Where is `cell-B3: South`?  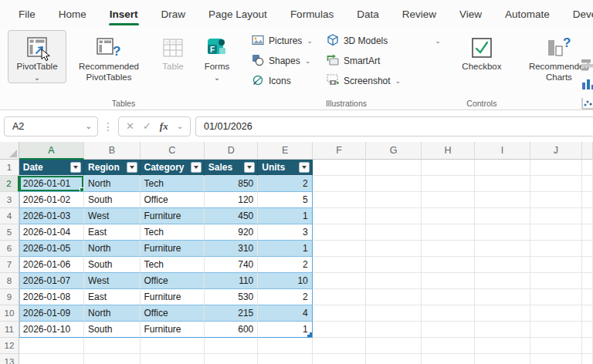 cell-B3: South is located at coordinates (112, 201).